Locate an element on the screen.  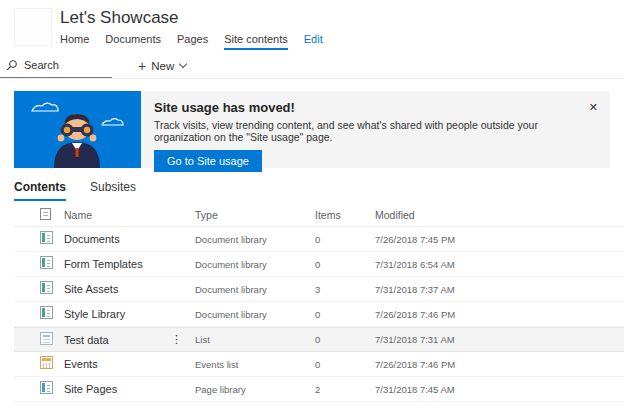
table-row: Site Pages ⋮ Page library 2 7/31/2018 7:… is located at coordinates (319, 390).